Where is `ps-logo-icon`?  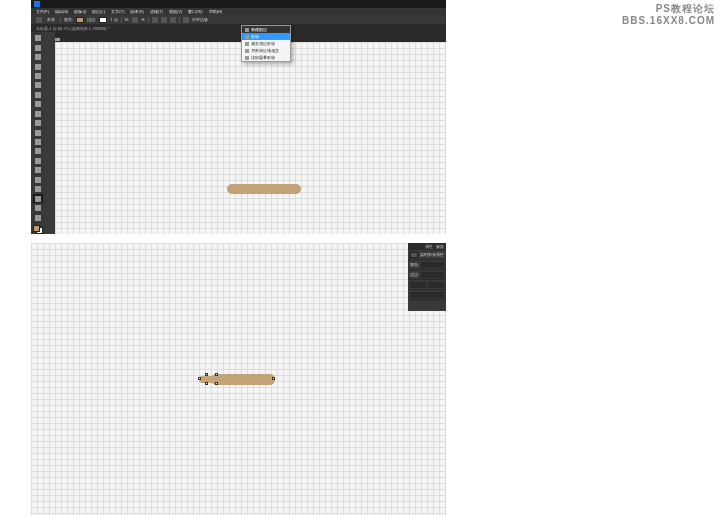
ps-logo-icon is located at coordinates (37, 4).